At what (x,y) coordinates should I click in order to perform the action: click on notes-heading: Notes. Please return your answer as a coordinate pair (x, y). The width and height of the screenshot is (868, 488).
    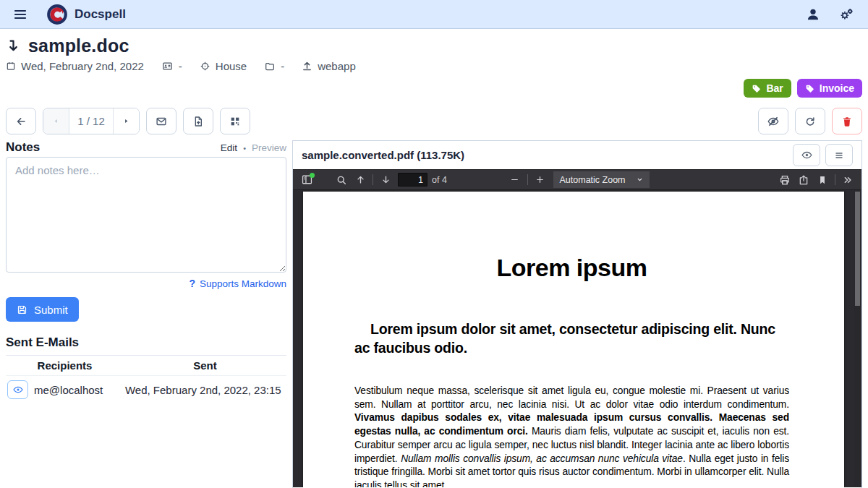
    Looking at the image, I should click on (23, 147).